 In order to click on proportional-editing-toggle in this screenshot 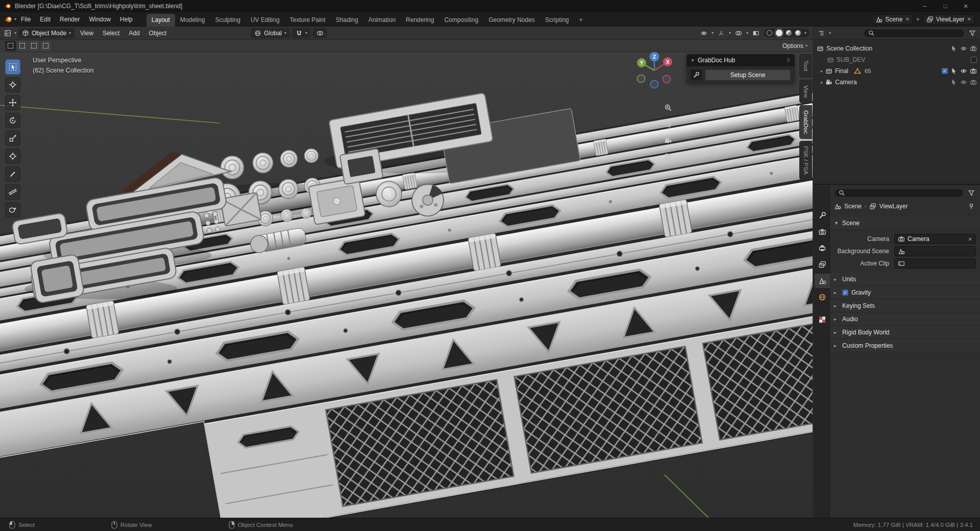, I will do `click(320, 33)`.